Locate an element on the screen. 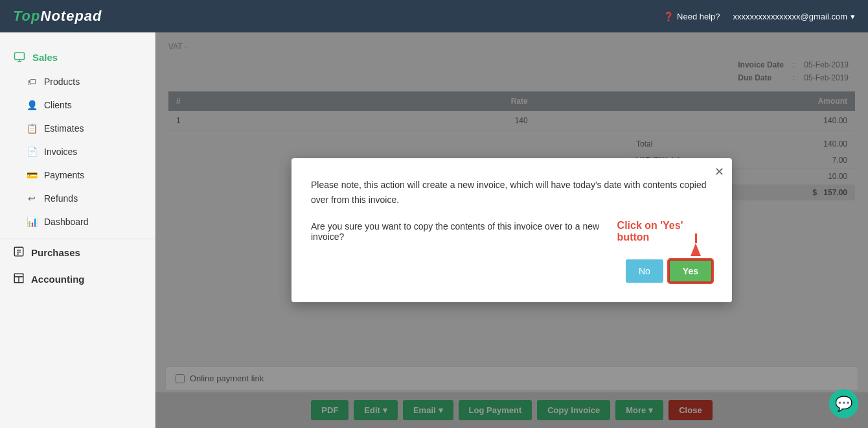 The height and width of the screenshot is (428, 868). modal-yes-button: Yes is located at coordinates (691, 271).